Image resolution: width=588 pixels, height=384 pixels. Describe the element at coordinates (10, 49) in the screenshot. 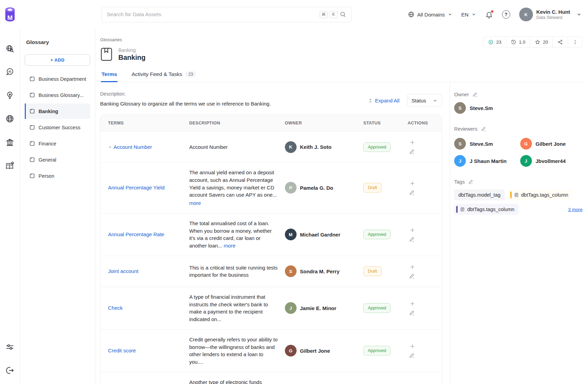

I see `globe-search-icon` at that location.